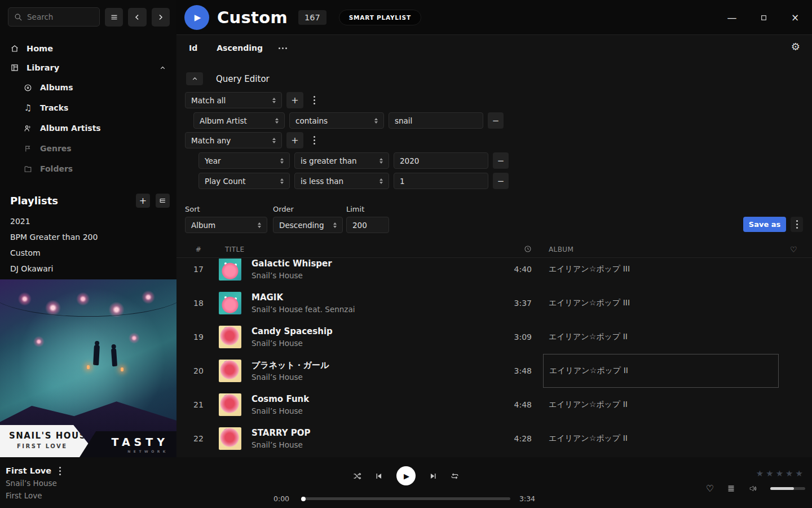  What do you see at coordinates (195, 79) in the screenshot?
I see `query-editor-collapse-button` at bounding box center [195, 79].